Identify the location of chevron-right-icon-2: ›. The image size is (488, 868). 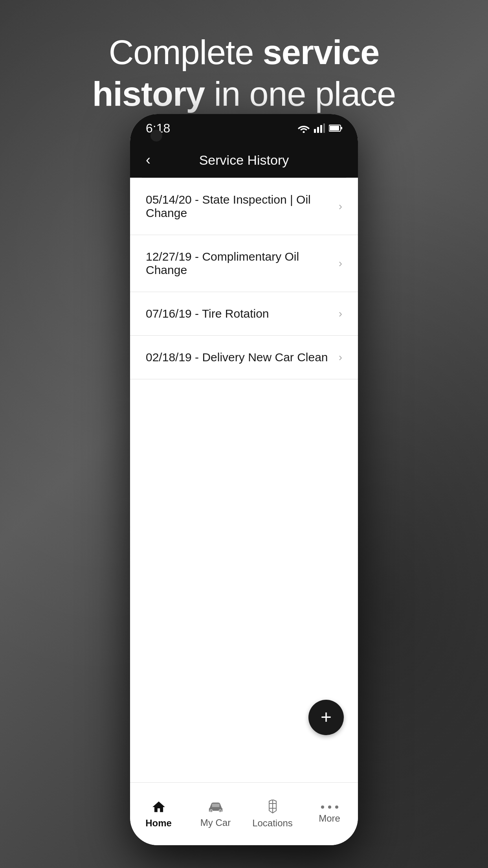
(340, 263).